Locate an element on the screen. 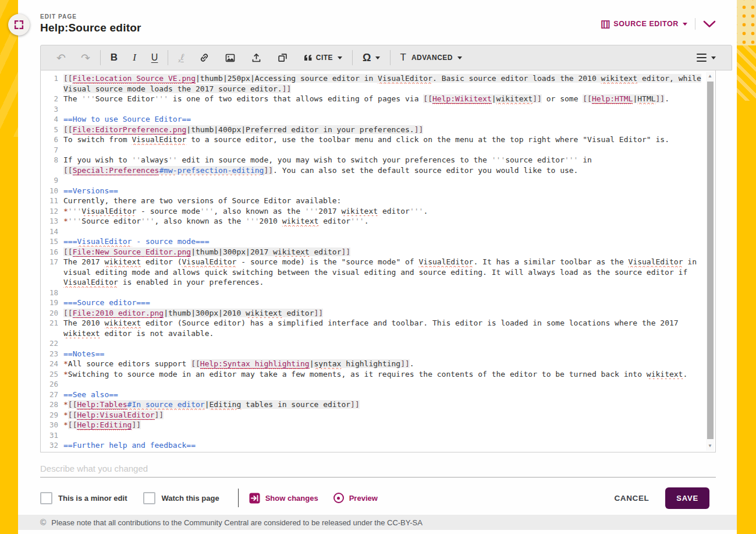 The width and height of the screenshot is (756, 534). redo-button: ↷ is located at coordinates (86, 58).